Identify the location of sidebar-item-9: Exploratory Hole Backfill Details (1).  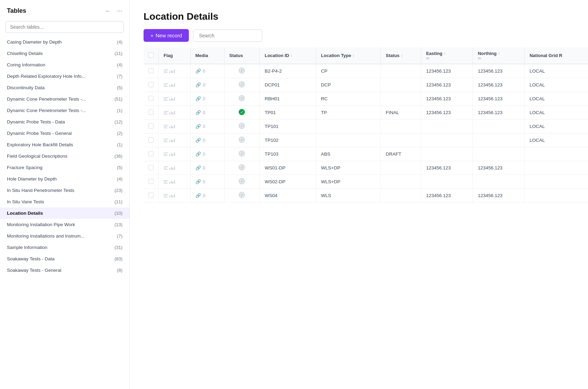
(65, 145).